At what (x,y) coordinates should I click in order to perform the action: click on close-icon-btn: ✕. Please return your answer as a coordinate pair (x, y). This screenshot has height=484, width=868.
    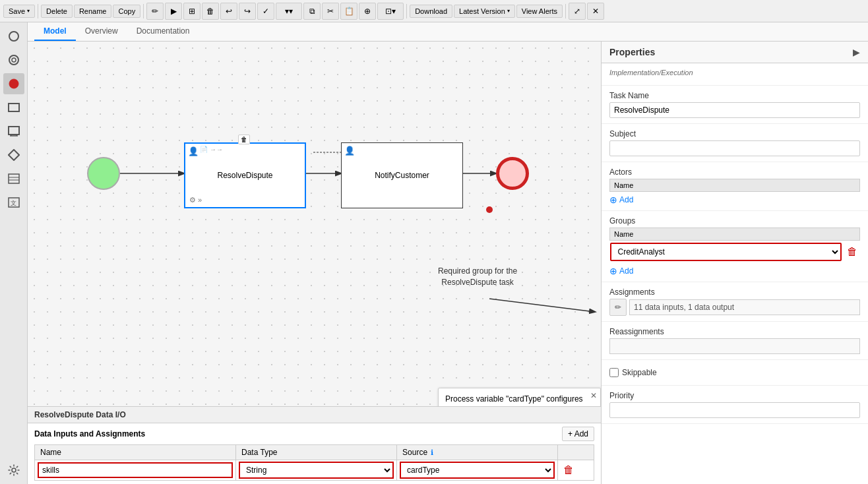
    Looking at the image, I should click on (596, 11).